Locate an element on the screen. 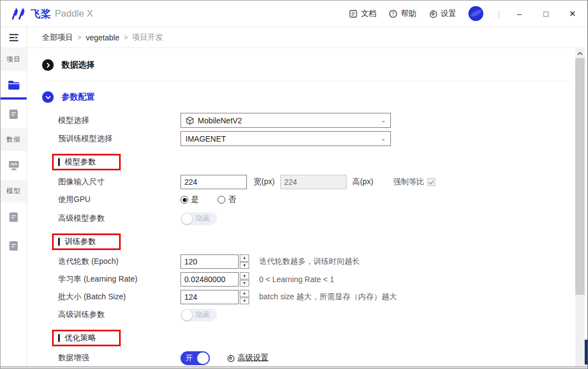 This screenshot has width=588, height=369. paddle-logo-icon is located at coordinates (19, 14).